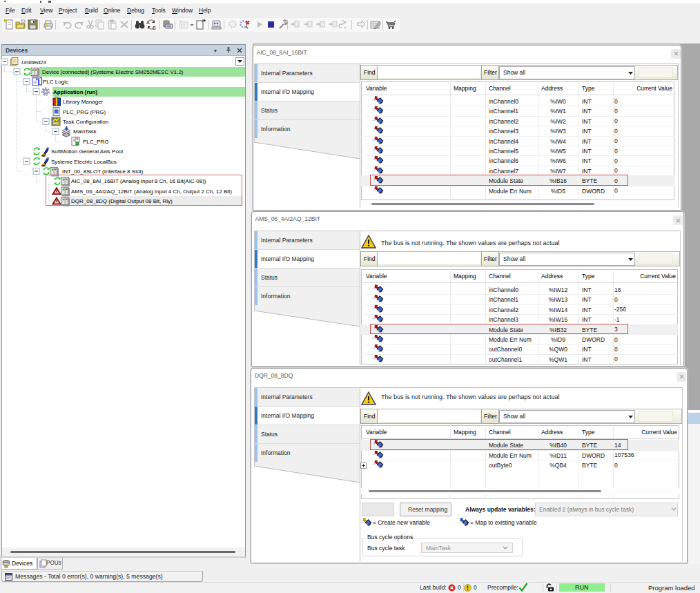 Image resolution: width=700 pixels, height=593 pixels. What do you see at coordinates (155, 28) in the screenshot?
I see `svg-text: B` at bounding box center [155, 28].